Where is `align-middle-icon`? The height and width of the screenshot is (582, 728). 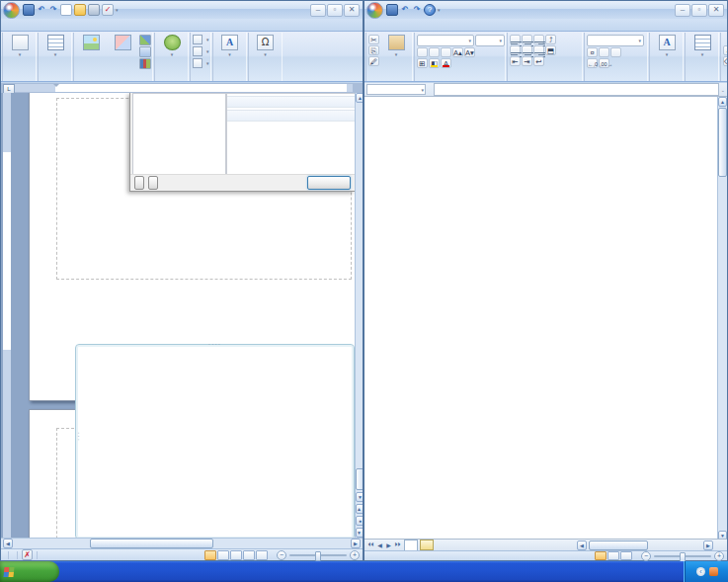 align-middle-icon is located at coordinates (527, 40).